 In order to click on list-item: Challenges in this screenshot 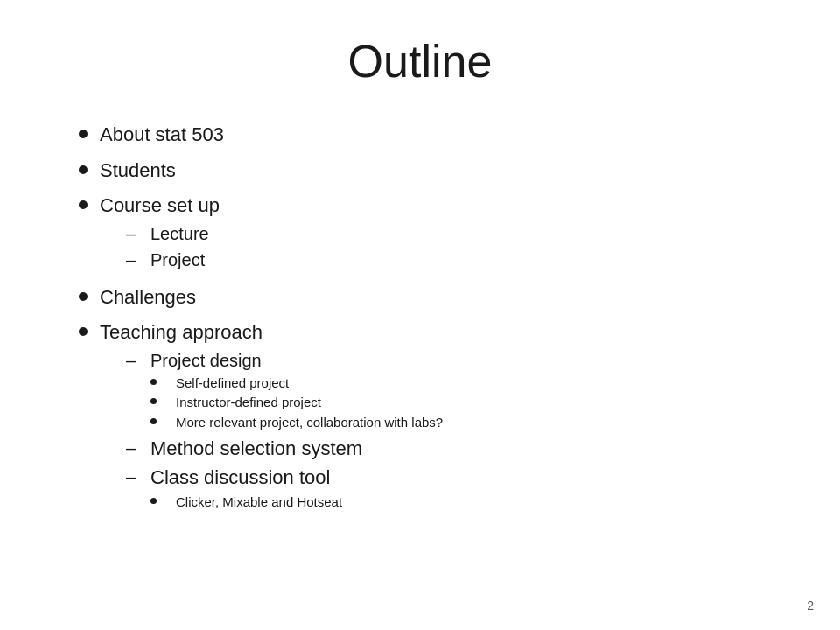, I will do `click(433, 298)`.